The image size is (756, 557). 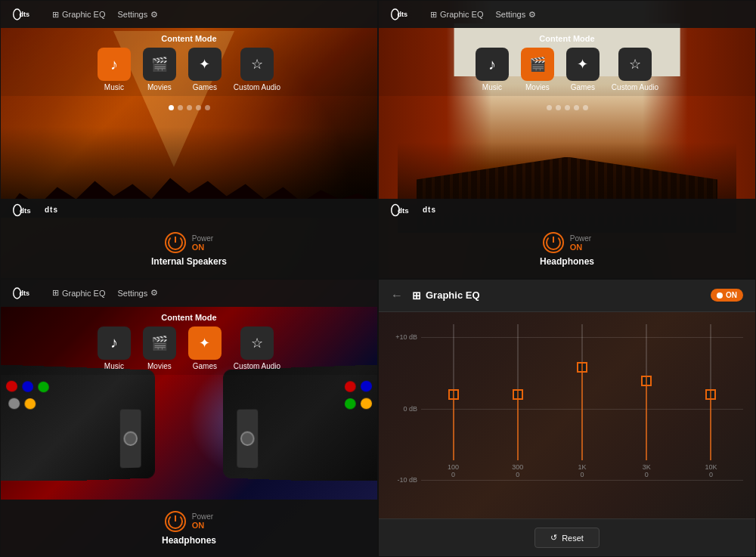 I want to click on eq-slider-track-10k, so click(x=711, y=393).